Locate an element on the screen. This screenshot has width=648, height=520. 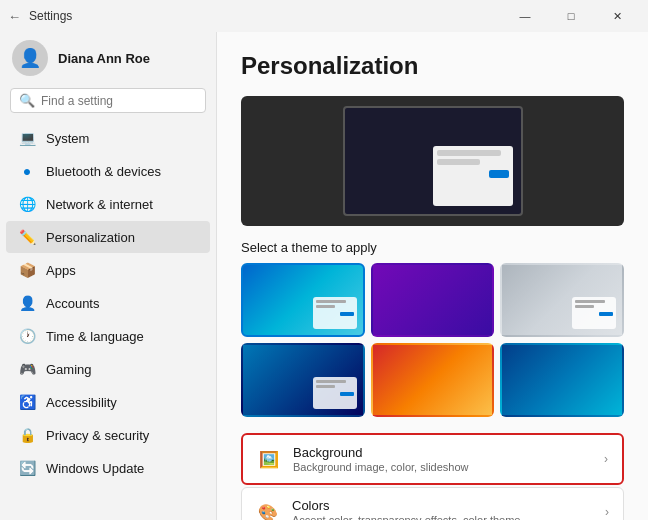
close-button: ✕ is located at coordinates (617, 16).